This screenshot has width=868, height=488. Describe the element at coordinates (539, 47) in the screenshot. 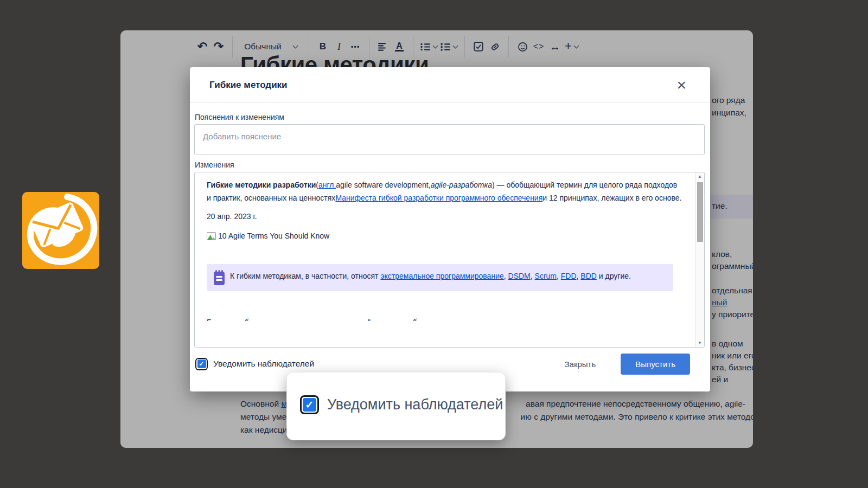

I see `code-button: <>` at that location.